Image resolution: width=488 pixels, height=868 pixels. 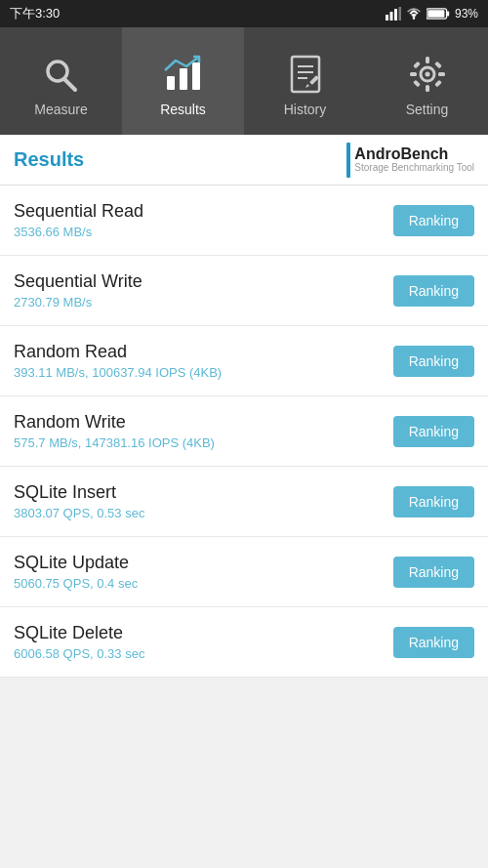 What do you see at coordinates (244, 221) in the screenshot?
I see `result-row-sequential-read: Sequential Read3536.66 MB/sRanking` at bounding box center [244, 221].